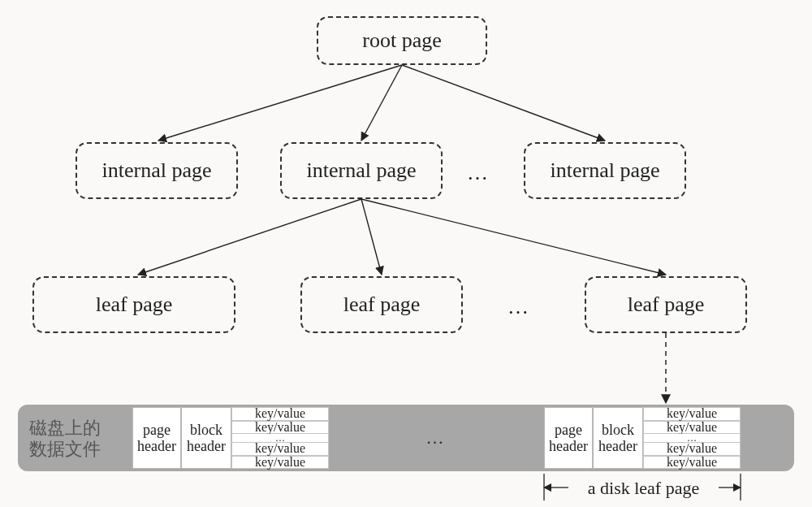 The image size is (812, 507). What do you see at coordinates (382, 305) in the screenshot?
I see `leaf-page-label-2: leaf page` at bounding box center [382, 305].